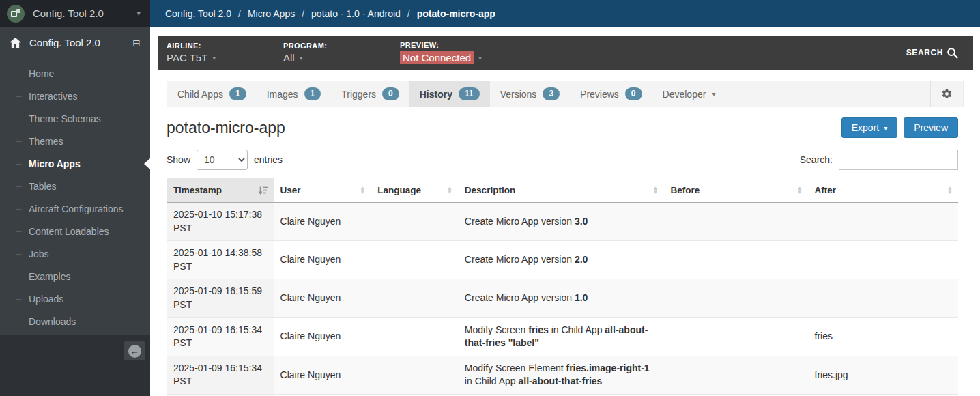 The image size is (980, 396). I want to click on chevron-down-icon: ▾, so click(139, 14).